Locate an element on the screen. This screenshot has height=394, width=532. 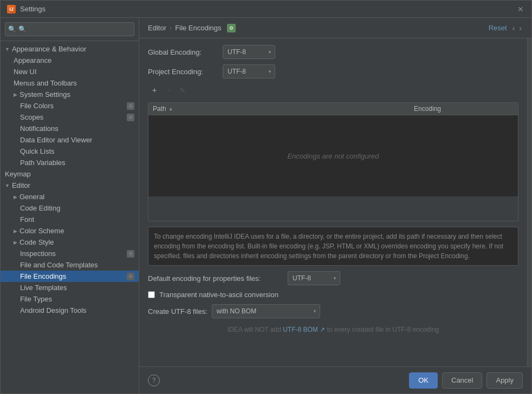
edit-button: ✎ is located at coordinates (183, 90).